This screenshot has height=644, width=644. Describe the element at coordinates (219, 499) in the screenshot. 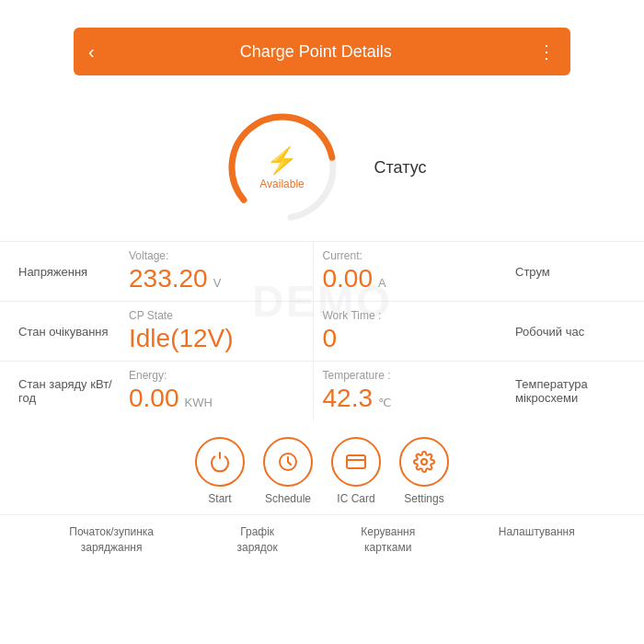

I see `action-label-start: Start` at that location.